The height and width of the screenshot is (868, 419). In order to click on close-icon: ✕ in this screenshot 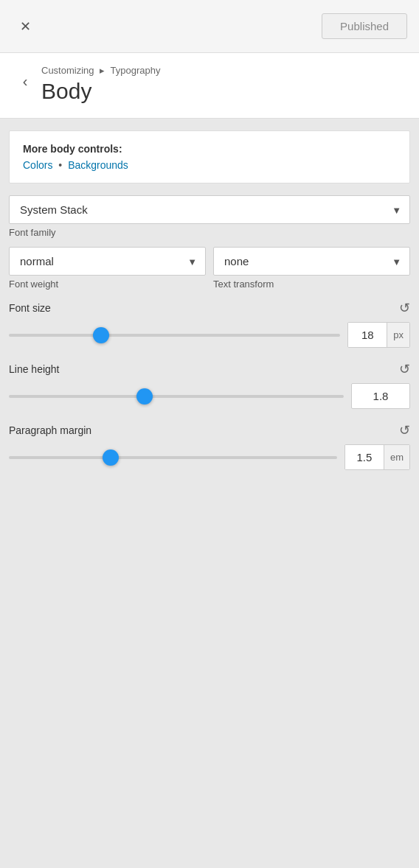, I will do `click(25, 27)`.